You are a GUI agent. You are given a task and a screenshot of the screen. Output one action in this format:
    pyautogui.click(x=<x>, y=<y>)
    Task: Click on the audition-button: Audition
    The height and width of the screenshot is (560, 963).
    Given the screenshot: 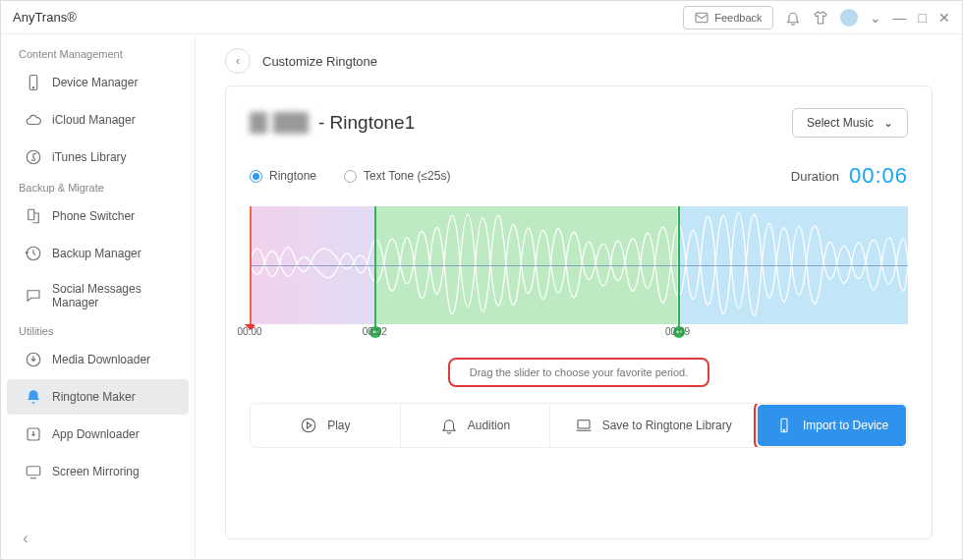 What is the action you would take?
    pyautogui.click(x=476, y=425)
    